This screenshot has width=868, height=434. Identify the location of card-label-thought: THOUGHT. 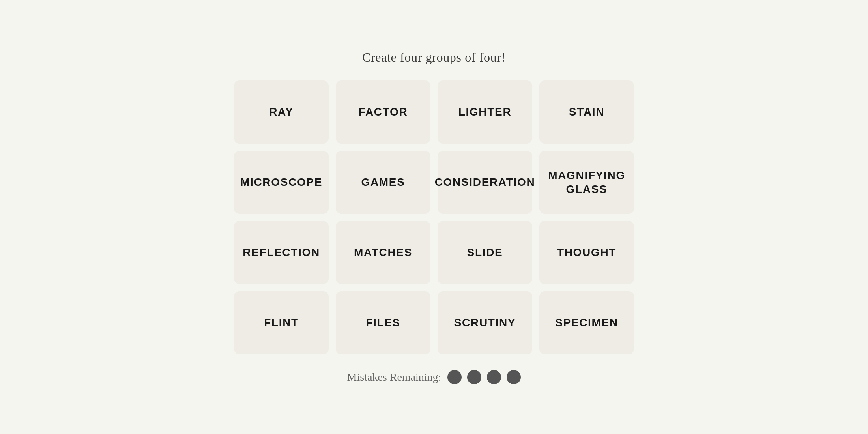
(587, 253).